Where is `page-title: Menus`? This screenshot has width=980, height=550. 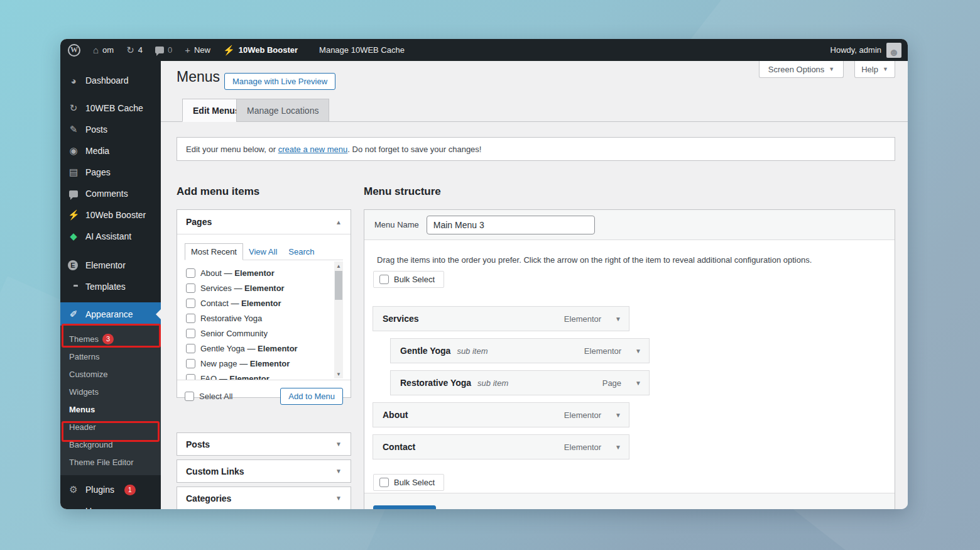
page-title: Menus is located at coordinates (199, 77).